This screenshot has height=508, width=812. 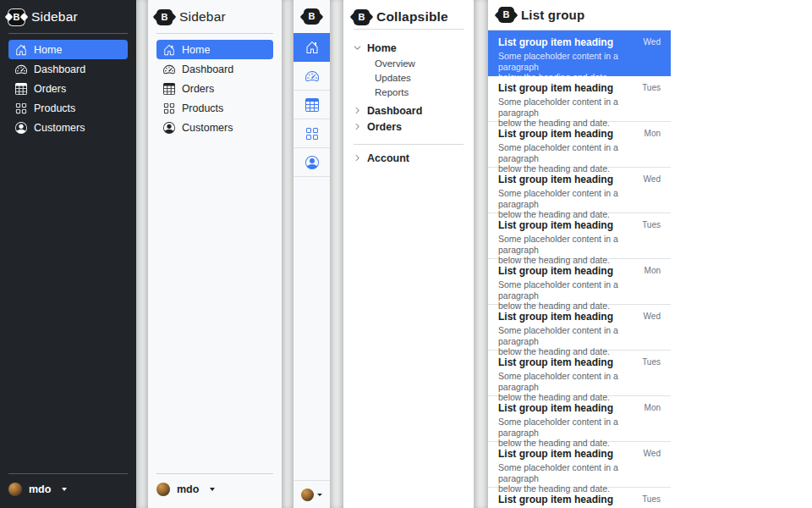 I want to click on nav-item: Dashboard, so click(x=68, y=69).